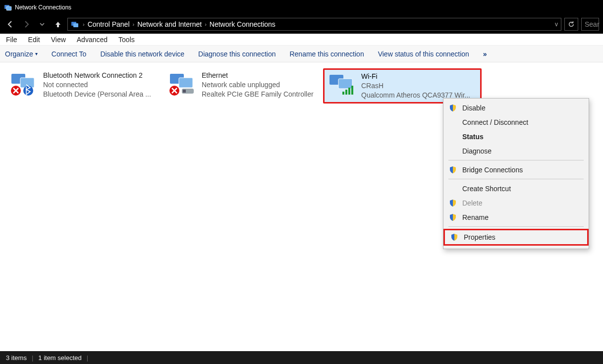 This screenshot has width=603, height=364. What do you see at coordinates (26, 24) in the screenshot?
I see `forward-button` at bounding box center [26, 24].